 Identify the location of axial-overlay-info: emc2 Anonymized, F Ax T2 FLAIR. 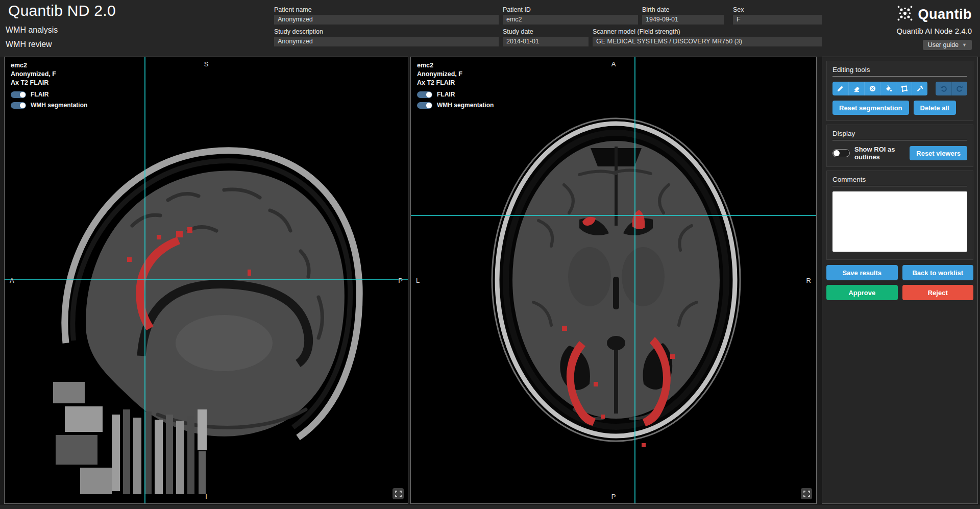
(440, 75).